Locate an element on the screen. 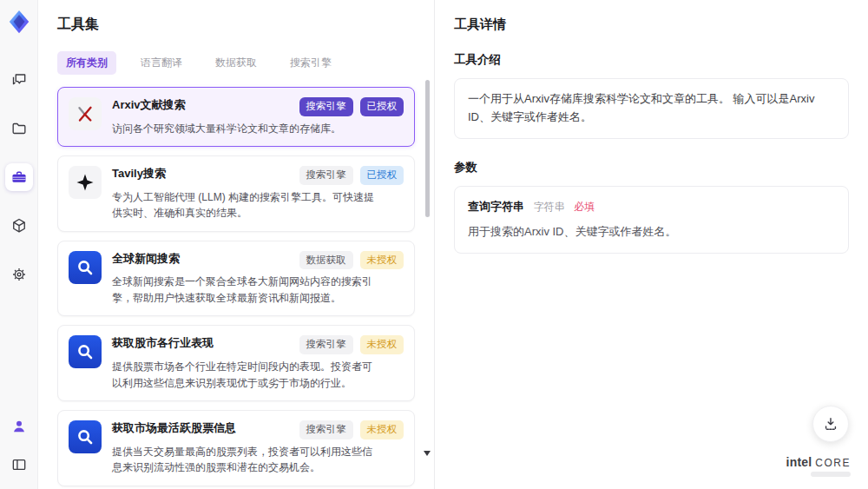  nav-gear-icon is located at coordinates (19, 274).